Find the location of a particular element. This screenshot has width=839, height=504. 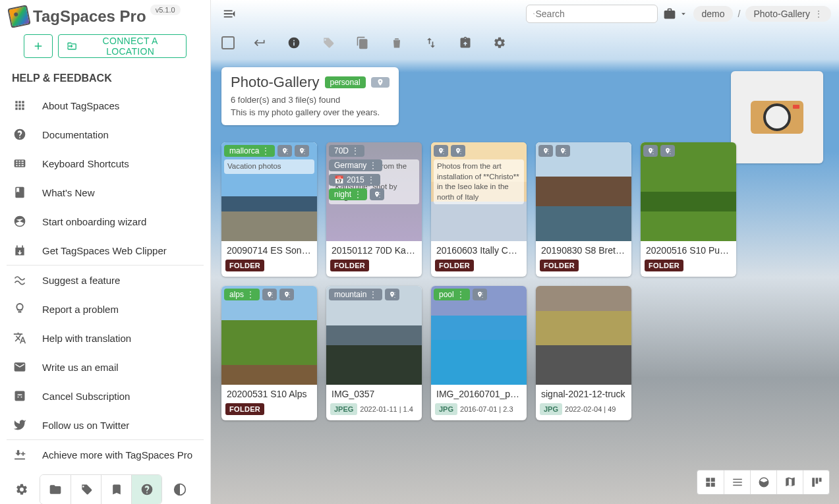

menu-item-keyboard-shortcuts: Keyboard Shortcuts is located at coordinates (105, 163).